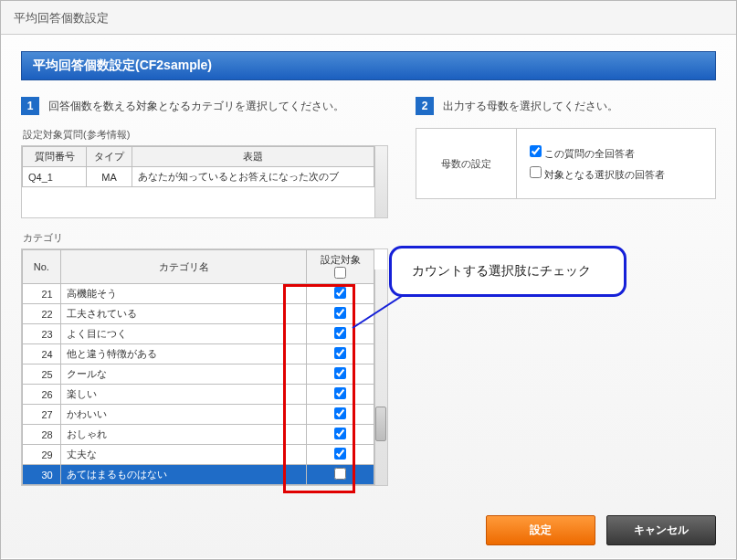 Image resolution: width=737 pixels, height=560 pixels. Describe the element at coordinates (184, 415) in the screenshot. I see `cat-cell-name: かわいい` at that location.